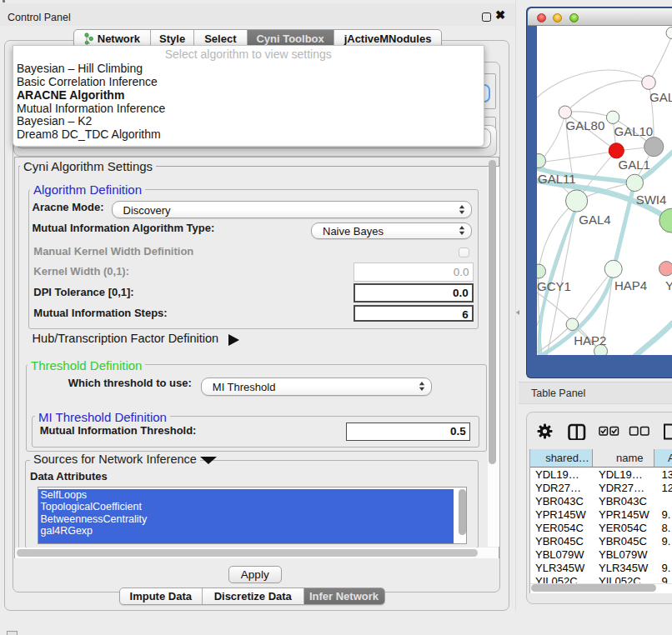  I want to click on svg-text: GAL80, so click(585, 125).